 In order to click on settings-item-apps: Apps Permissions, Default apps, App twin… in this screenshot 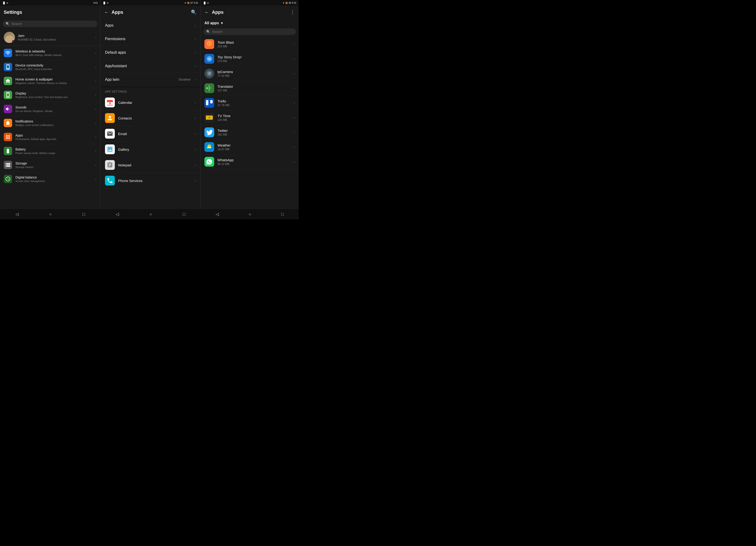, I will do `click(50, 137)`.